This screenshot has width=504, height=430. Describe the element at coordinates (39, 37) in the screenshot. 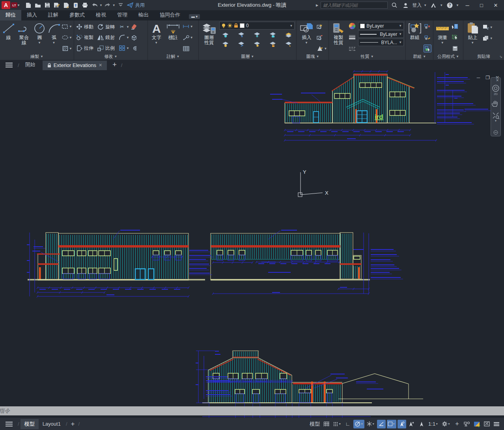

I see `circle-button: 圓▼` at that location.